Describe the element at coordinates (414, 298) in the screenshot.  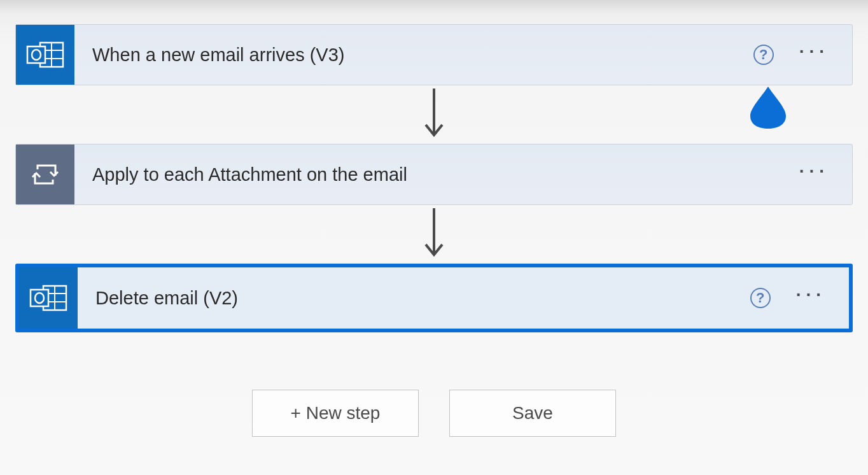
I see `step-content: Delete email (V2)` at that location.